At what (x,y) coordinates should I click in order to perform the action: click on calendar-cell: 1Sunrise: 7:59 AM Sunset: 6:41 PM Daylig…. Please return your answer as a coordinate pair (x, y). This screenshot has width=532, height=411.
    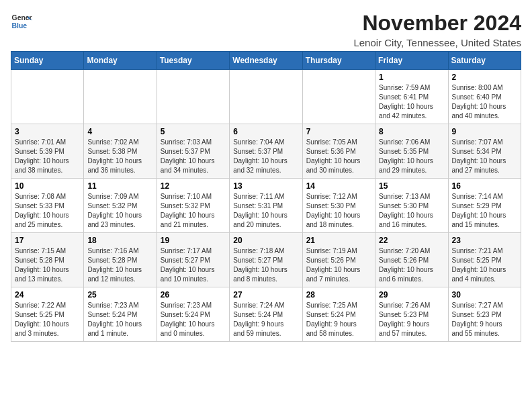
    Looking at the image, I should click on (412, 97).